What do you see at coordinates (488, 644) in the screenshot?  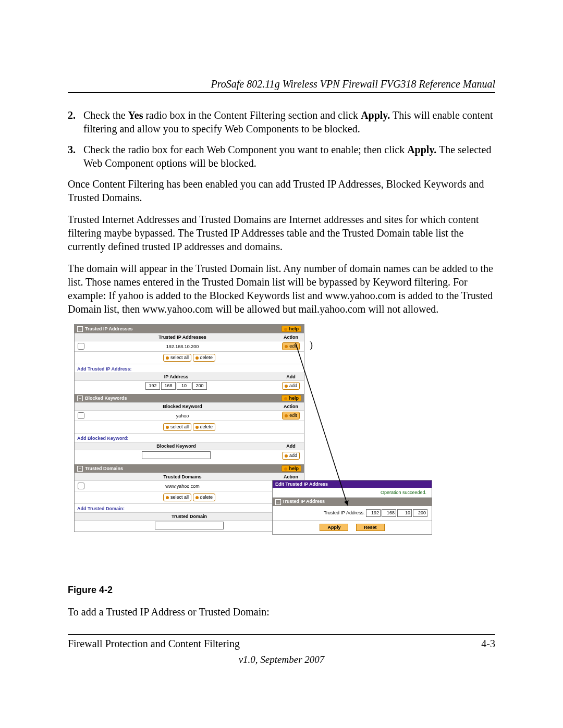 I see `footer-page-number: 4-3` at bounding box center [488, 644].